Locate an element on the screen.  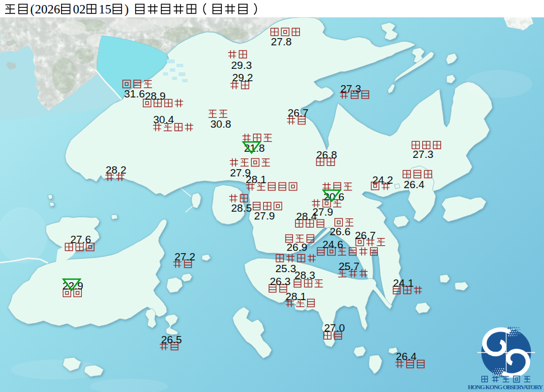
svg-text: 27.9 is located at coordinates (264, 216).